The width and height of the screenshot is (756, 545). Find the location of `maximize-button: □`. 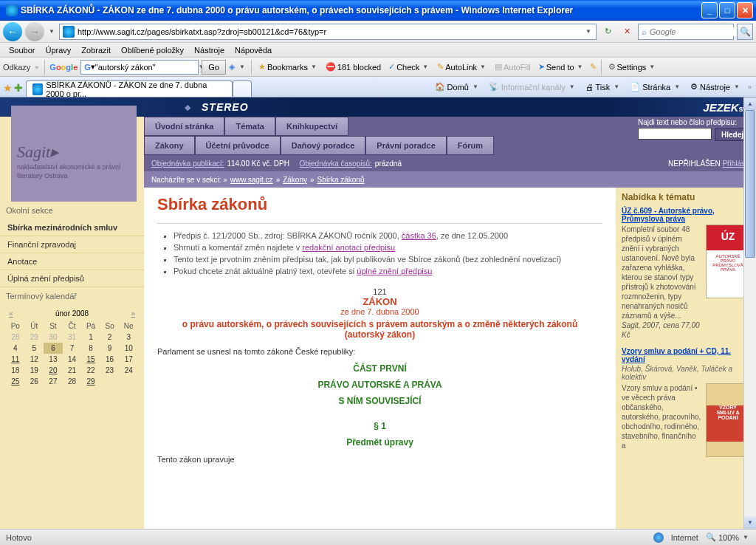

maximize-button: □ is located at coordinates (727, 10).